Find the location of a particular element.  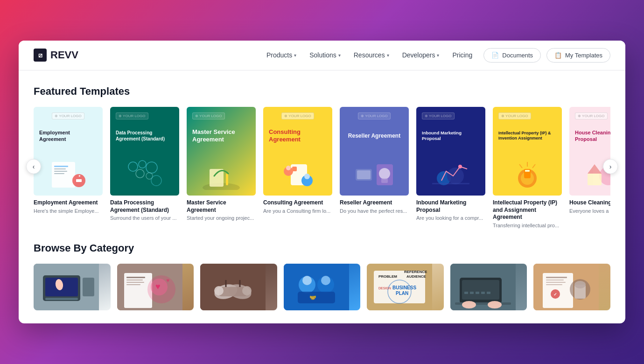

template-card-consulting: ⊕ YOUR LOGO Consulting Agreement is located at coordinates (298, 168).